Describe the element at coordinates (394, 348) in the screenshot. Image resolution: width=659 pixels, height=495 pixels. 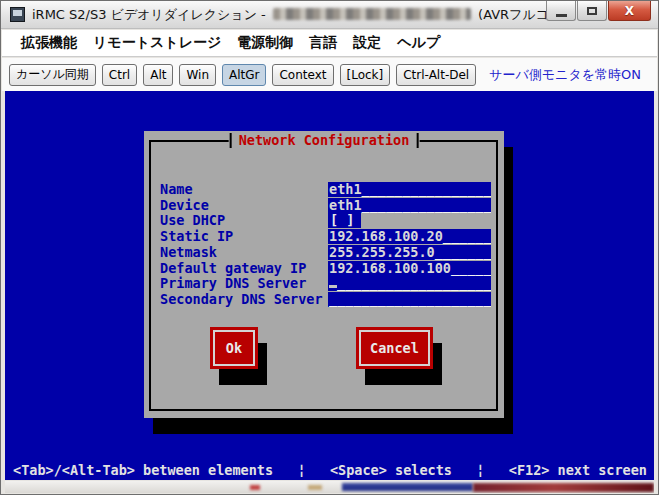
I see `cancel-button: Cancel` at that location.